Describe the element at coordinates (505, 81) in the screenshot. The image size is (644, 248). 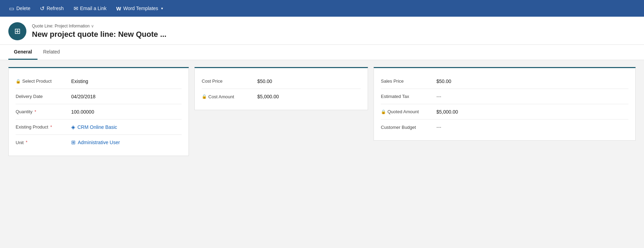
I see `field-sales-price: Sales Price $50.00` at that location.